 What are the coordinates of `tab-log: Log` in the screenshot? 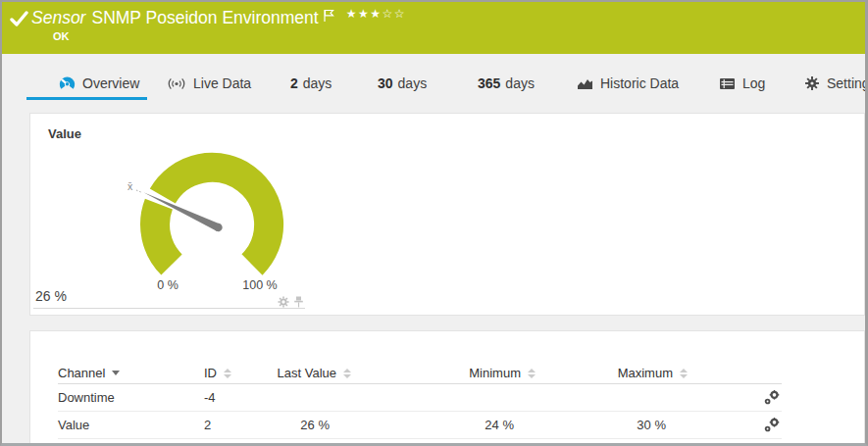 It's located at (741, 83).